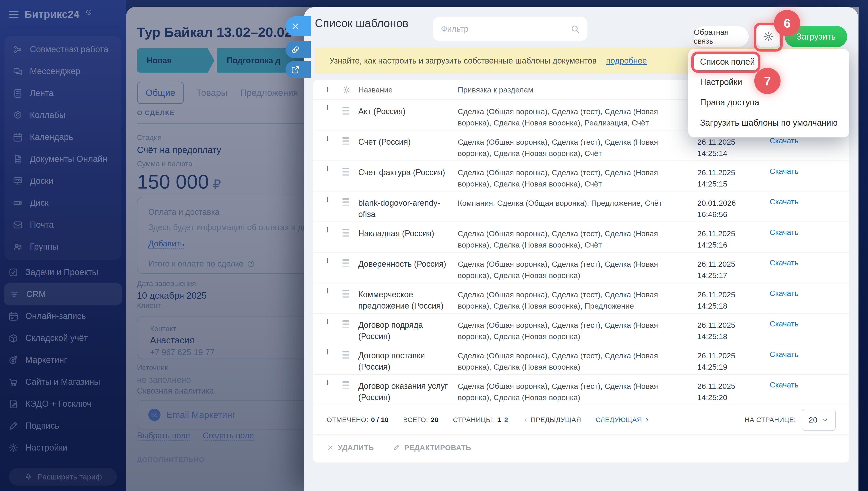 The height and width of the screenshot is (491, 868). Describe the element at coordinates (167, 244) in the screenshot. I see `add-payment-link: Добавить` at that location.